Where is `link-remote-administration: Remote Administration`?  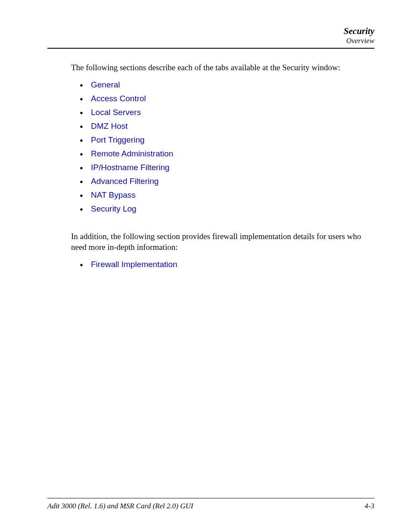 link-remote-administration: Remote Administration is located at coordinates (132, 153).